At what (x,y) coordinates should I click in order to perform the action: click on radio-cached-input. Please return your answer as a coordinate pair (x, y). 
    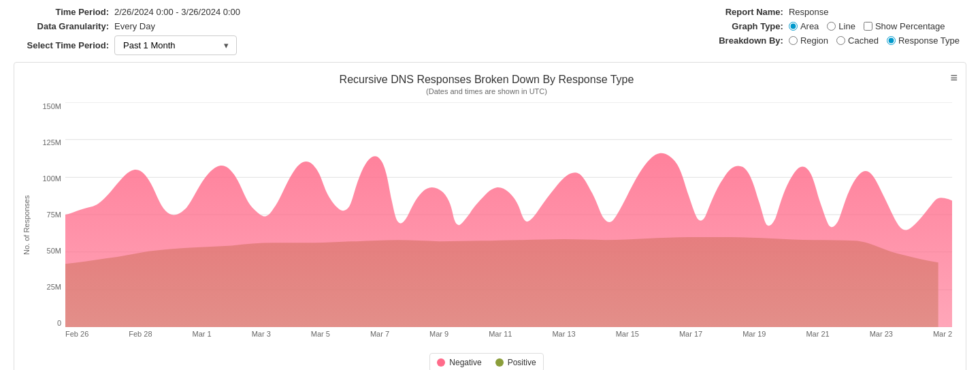
    Looking at the image, I should click on (841, 41).